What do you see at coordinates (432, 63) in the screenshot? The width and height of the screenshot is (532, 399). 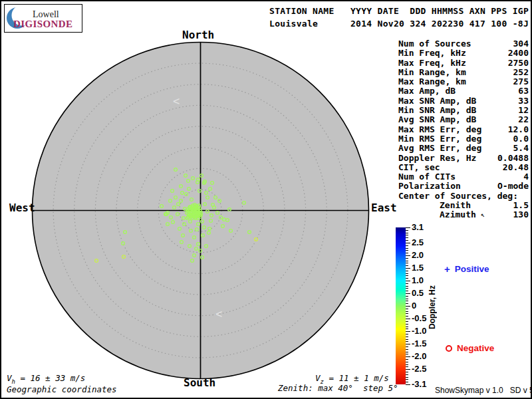 I see `info-row-label: Max Freq, kHz` at bounding box center [432, 63].